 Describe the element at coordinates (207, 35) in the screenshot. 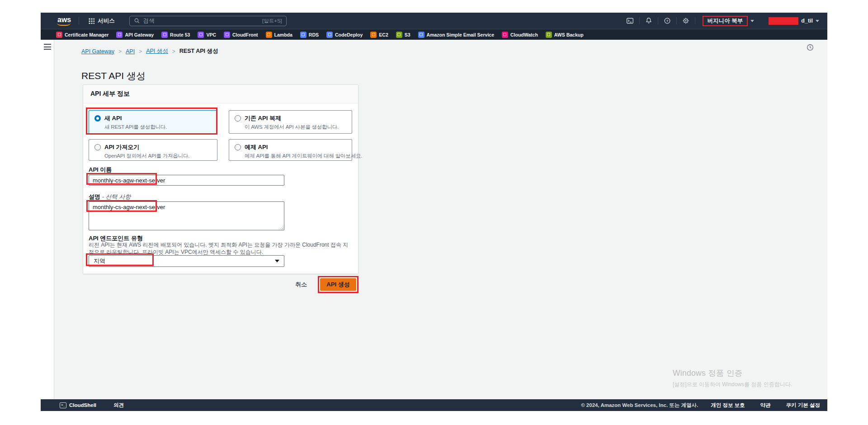

I see `favorite-service-vpc: VPC` at that location.